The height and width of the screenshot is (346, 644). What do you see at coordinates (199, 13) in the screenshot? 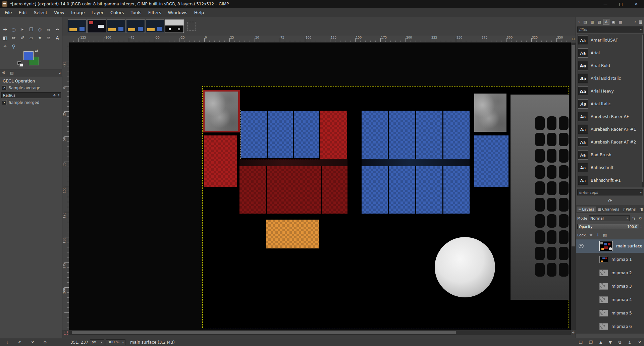
I see `menu-help: Help` at bounding box center [199, 13].